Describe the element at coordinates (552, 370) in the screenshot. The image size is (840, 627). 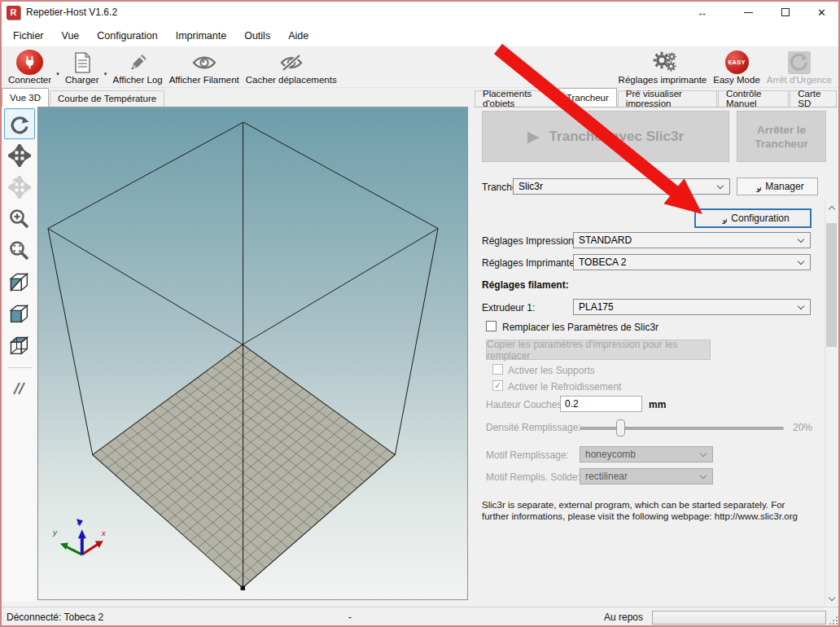
I see `enable-supports-label: Activer les Supports` at that location.